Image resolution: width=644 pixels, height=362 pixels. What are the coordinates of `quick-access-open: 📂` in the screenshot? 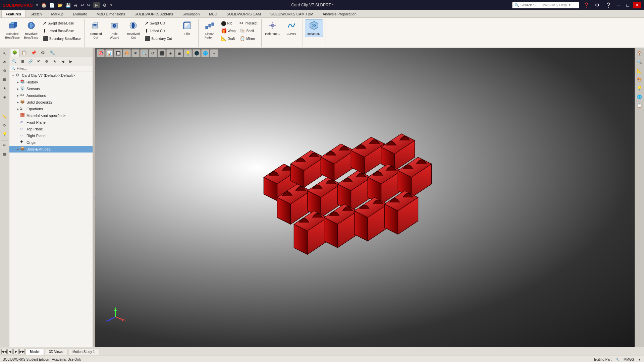 It's located at (60, 5).